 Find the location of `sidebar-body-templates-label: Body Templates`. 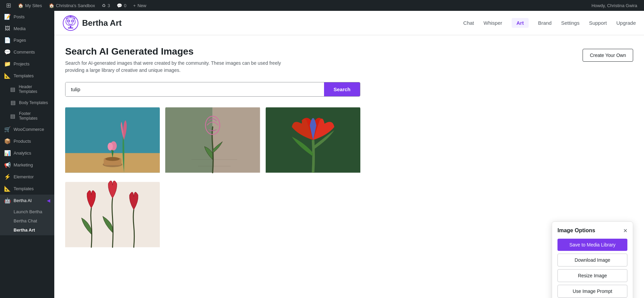

sidebar-body-templates-label: Body Templates is located at coordinates (33, 103).